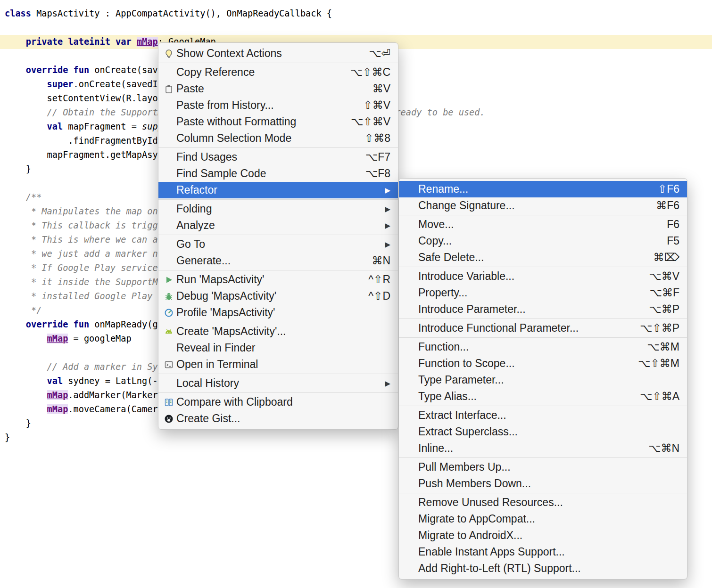 The image size is (712, 588). Describe the element at coordinates (543, 276) in the screenshot. I see `menu-item-introduce-variable: Introduce Variable...⌥⌘V` at that location.